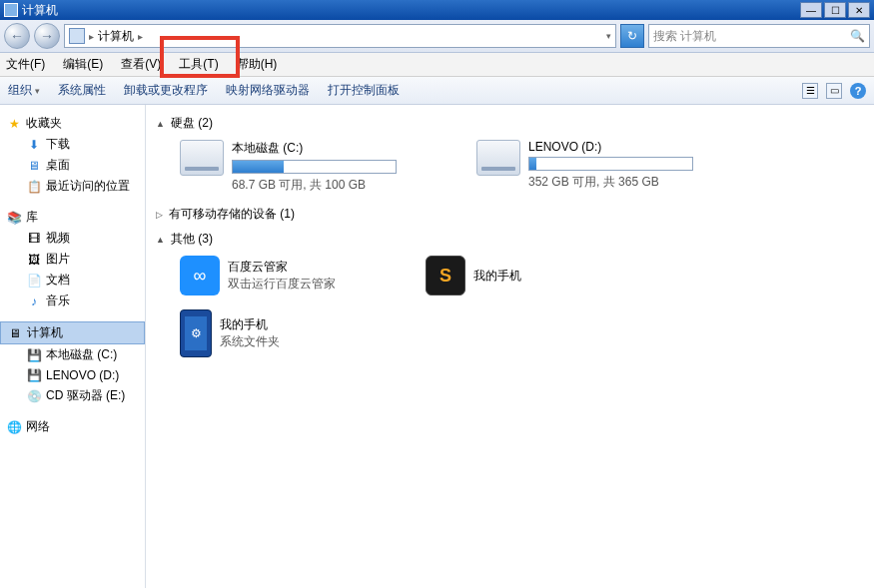 The height and width of the screenshot is (588, 874). I want to click on tree-favorites: ★收藏夹, so click(72, 124).